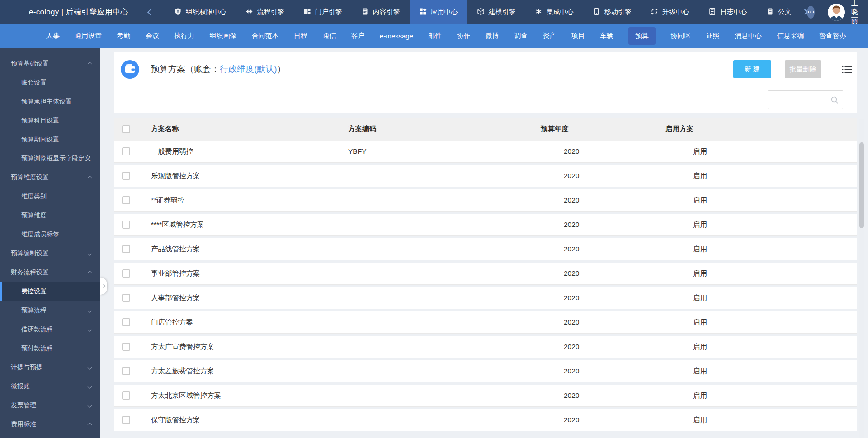 The height and width of the screenshot is (438, 868). Describe the element at coordinates (126, 129) in the screenshot. I see `select-all-checkbox` at that location.